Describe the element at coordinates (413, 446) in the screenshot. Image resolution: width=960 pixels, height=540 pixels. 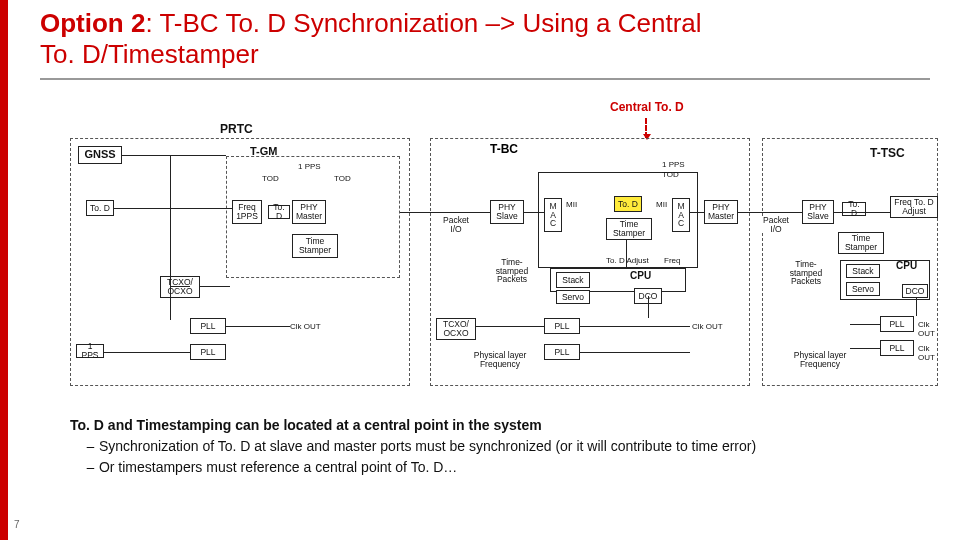
I see `bullet-1: Synchronization of To. D at slave and ma…` at that location.